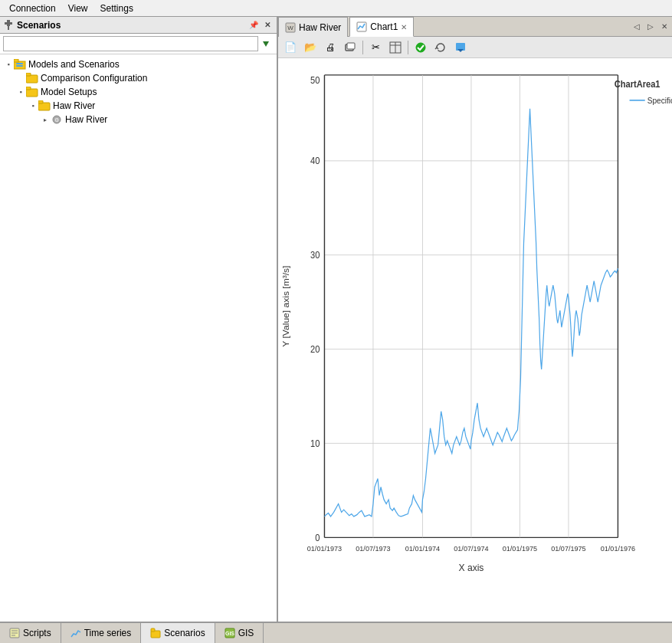  I want to click on toolbar-cut-btn: ✂, so click(375, 48).